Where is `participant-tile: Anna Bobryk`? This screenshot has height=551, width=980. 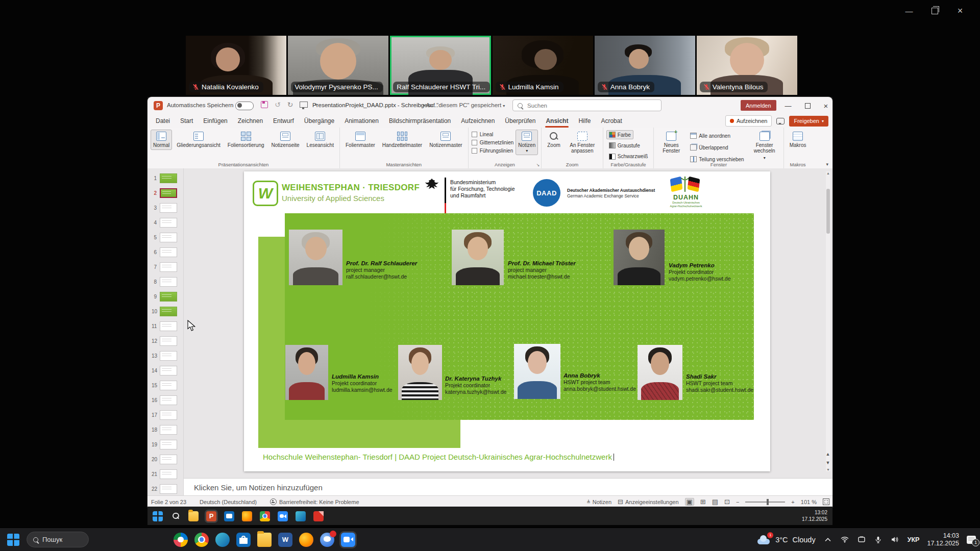
participant-tile: Anna Bobryk is located at coordinates (645, 65).